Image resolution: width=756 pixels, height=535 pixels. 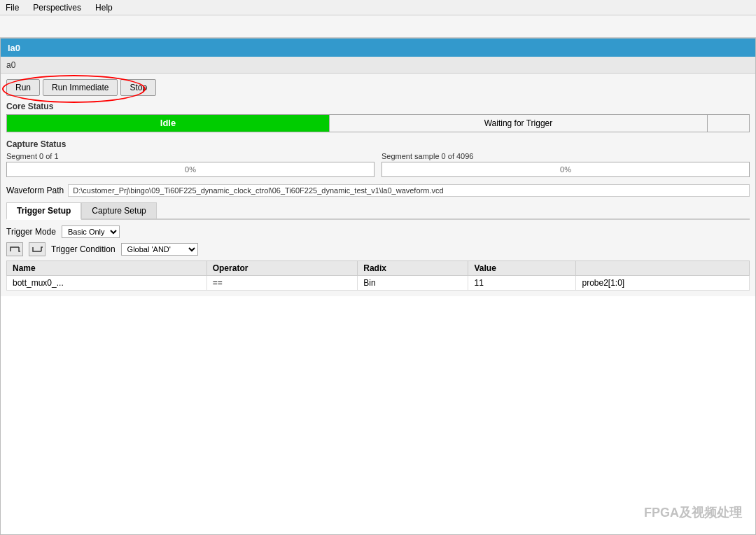 What do you see at coordinates (31, 232) in the screenshot?
I see `trigger-mode-label: Trigger Mode` at bounding box center [31, 232].